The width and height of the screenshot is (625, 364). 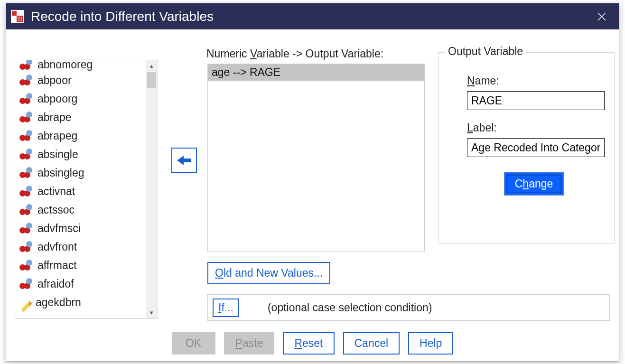 What do you see at coordinates (59, 229) in the screenshot?
I see `variable-name: advfmsci` at bounding box center [59, 229].